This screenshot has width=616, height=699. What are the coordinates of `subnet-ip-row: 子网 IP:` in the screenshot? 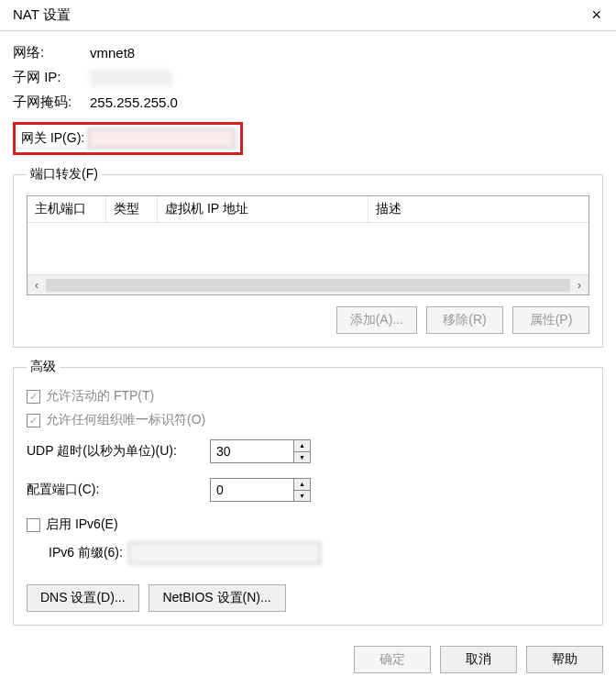 It's located at (308, 77).